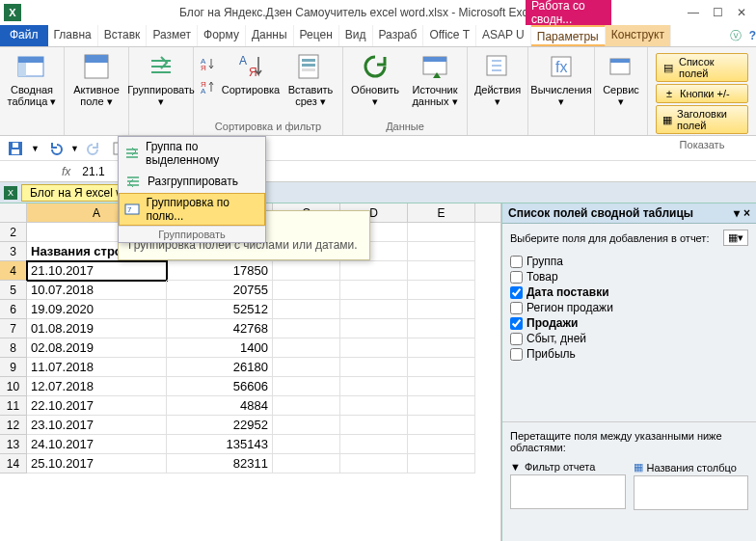 This screenshot has height=541, width=756. I want to click on field-item: Прибыль, so click(629, 354).